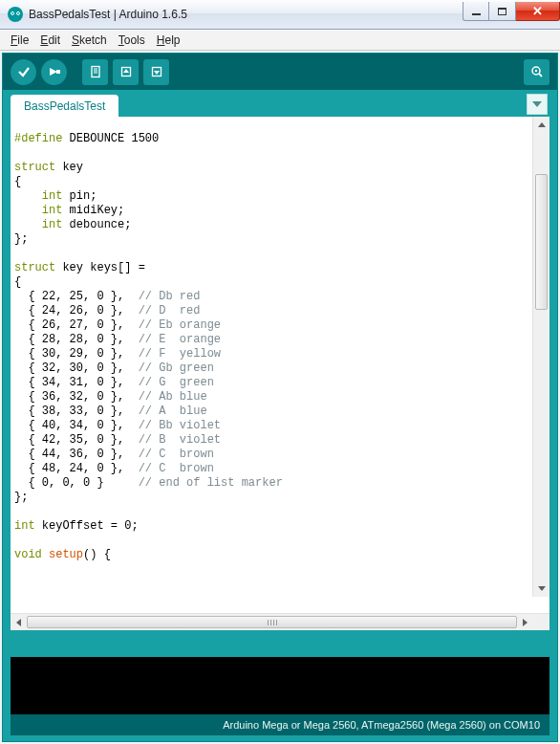  Describe the element at coordinates (541, 357) in the screenshot. I see `vertical-scrollbar` at that location.